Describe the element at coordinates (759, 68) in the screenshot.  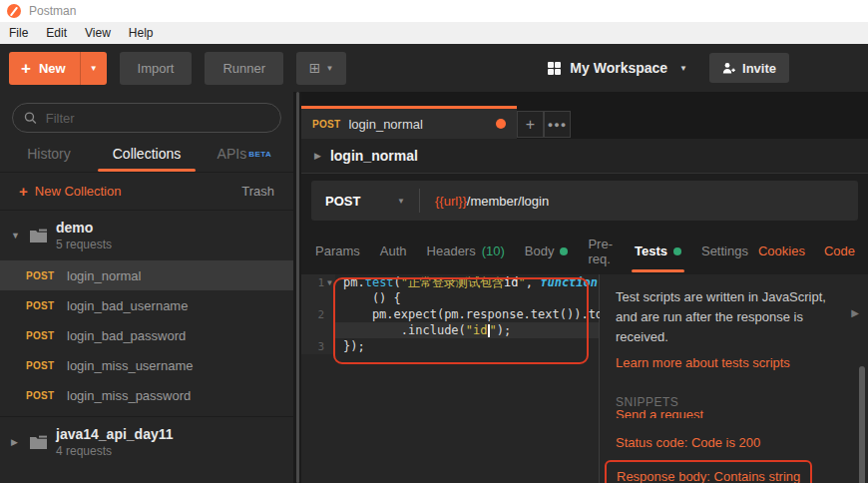
I see `invite-button-label: Invite` at that location.